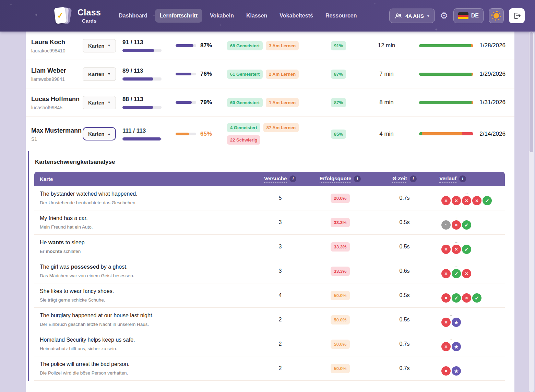 This screenshot has width=535, height=392. I want to click on student-identity: Liam Weberliamwebe99841, so click(57, 74).